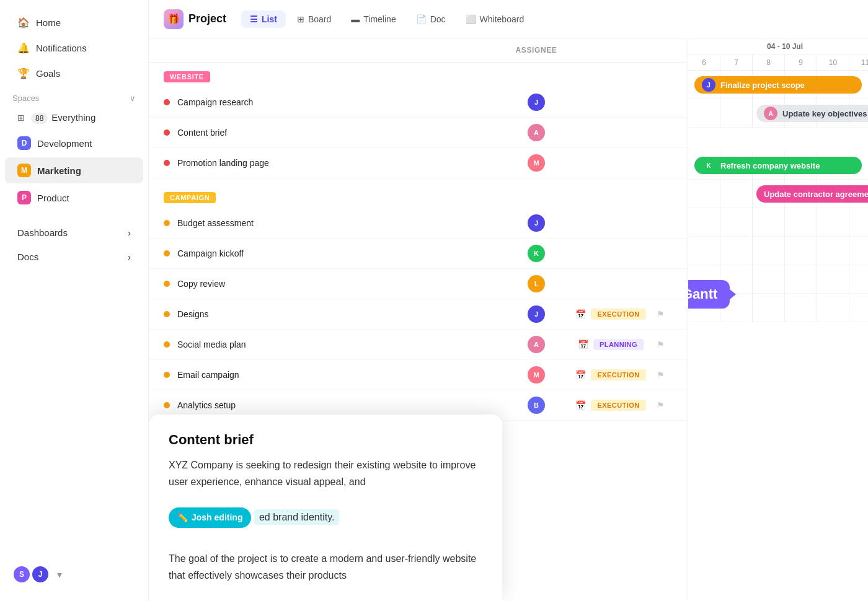  Describe the element at coordinates (74, 118) in the screenshot. I see `sidebar-item-everything: ⊞ 88Everything` at that location.